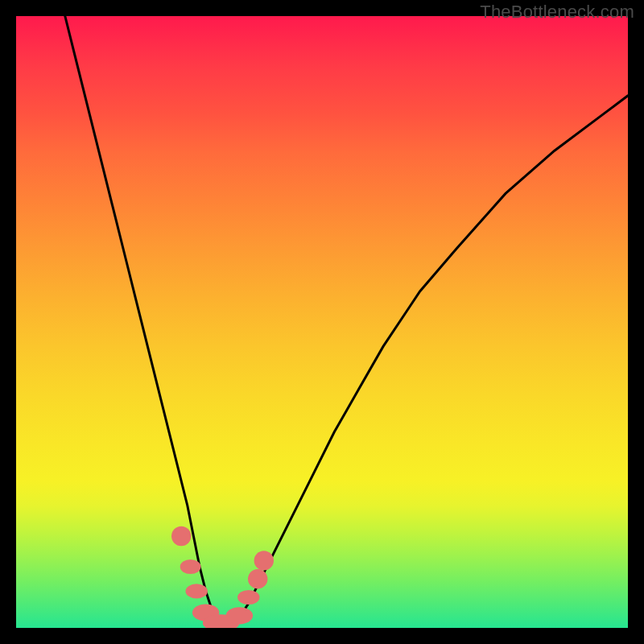 This screenshot has height=644, width=644. Describe the element at coordinates (557, 12) in the screenshot. I see `watermark-text: TheBottleneck.com` at that location.